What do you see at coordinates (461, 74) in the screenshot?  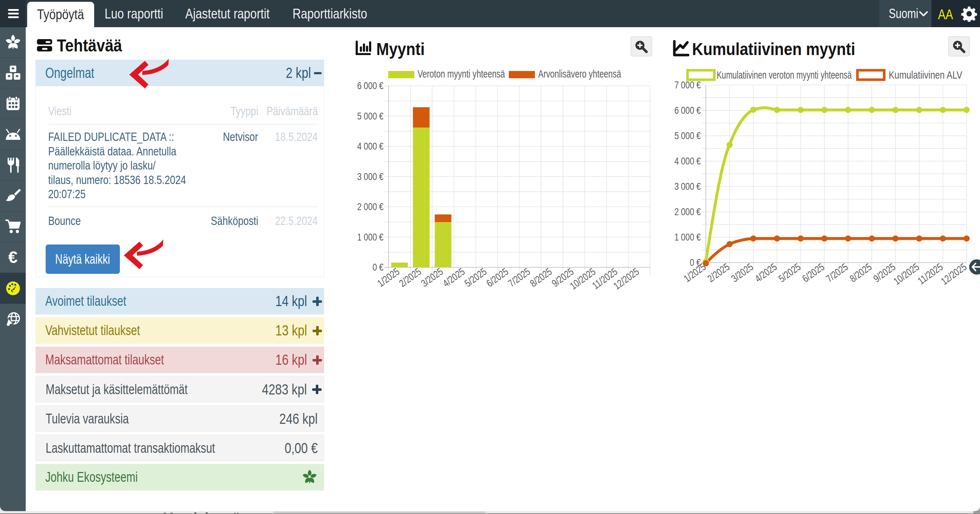 I see `svg-text: Veroton myynti yhteensä` at bounding box center [461, 74].